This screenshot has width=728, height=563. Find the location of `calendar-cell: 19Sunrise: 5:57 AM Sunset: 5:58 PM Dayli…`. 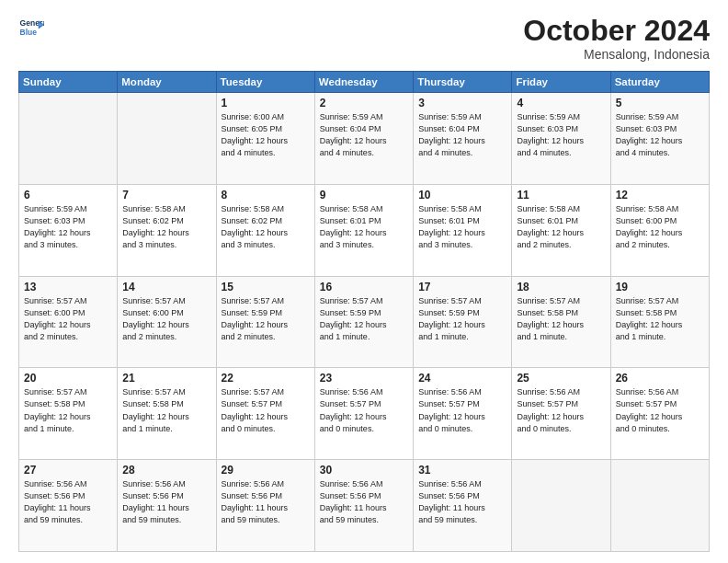

calendar-cell: 19Sunrise: 5:57 AM Sunset: 5:58 PM Dayli… is located at coordinates (660, 322).